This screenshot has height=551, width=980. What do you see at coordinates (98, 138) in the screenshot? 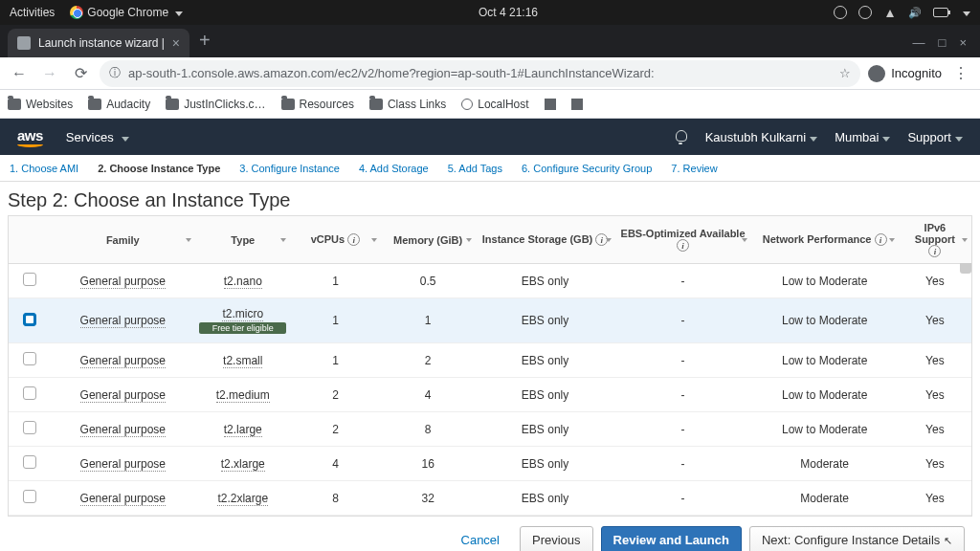
I see `services-menu: Services` at bounding box center [98, 138].